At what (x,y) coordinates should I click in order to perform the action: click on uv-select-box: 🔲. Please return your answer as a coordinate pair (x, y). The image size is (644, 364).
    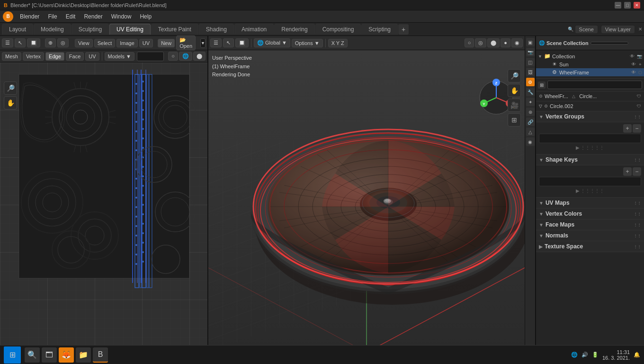
    Looking at the image, I should click on (34, 43).